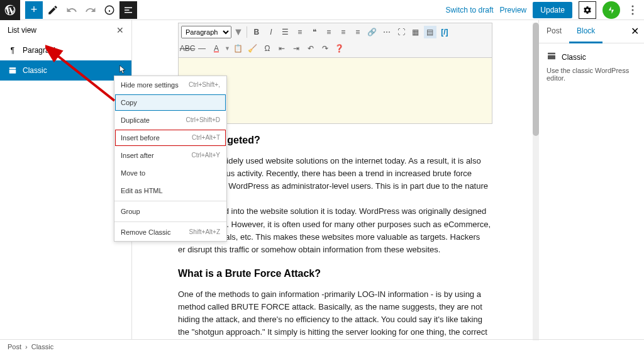  What do you see at coordinates (536, 181) in the screenshot?
I see `canvas-scrollbar` at bounding box center [536, 181].